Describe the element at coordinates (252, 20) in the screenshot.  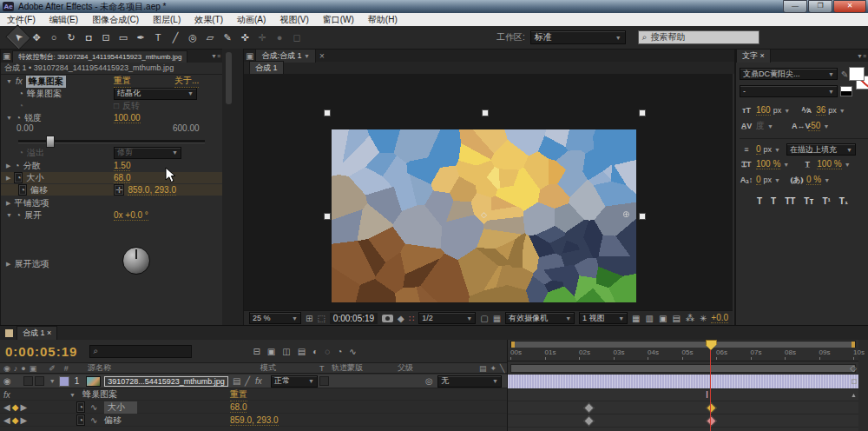
I see `menu-item: 动画(A)` at that location.